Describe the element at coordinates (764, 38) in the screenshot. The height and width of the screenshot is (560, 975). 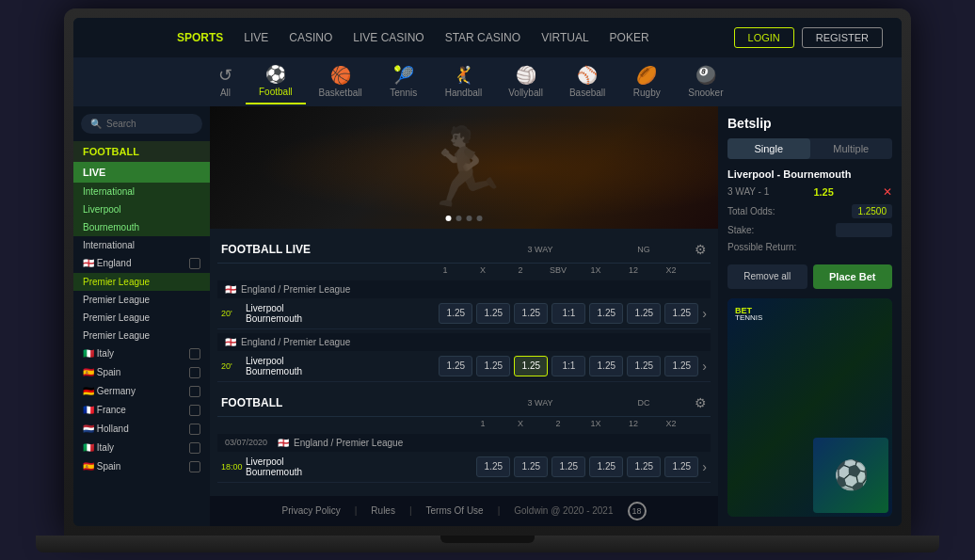
I see `login-button: LOGIN` at that location.